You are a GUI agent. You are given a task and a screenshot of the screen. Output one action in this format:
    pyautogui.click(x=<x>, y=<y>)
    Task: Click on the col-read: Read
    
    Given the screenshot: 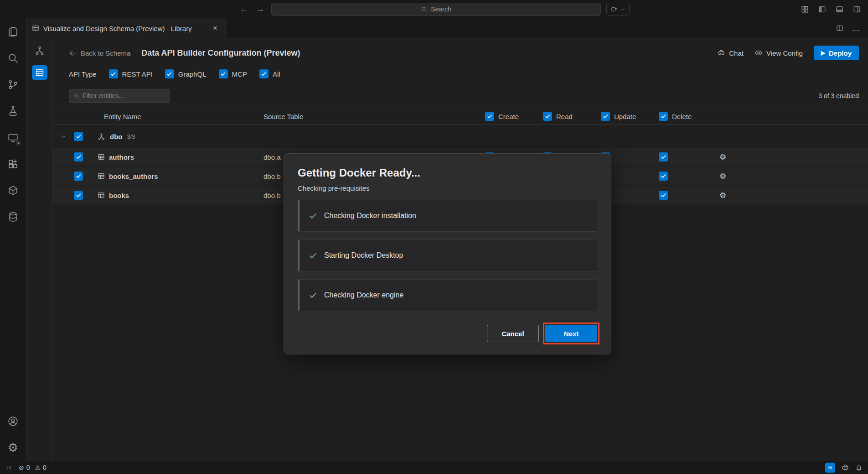 What is the action you would take?
    pyautogui.click(x=572, y=116)
    